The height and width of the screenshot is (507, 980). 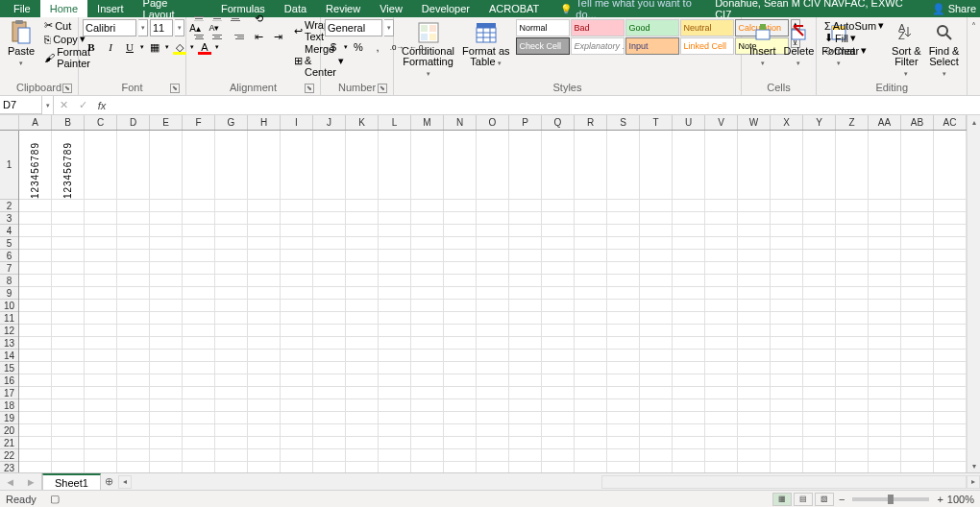 What do you see at coordinates (102, 106) in the screenshot?
I see `insert-function-button: fx` at bounding box center [102, 106].